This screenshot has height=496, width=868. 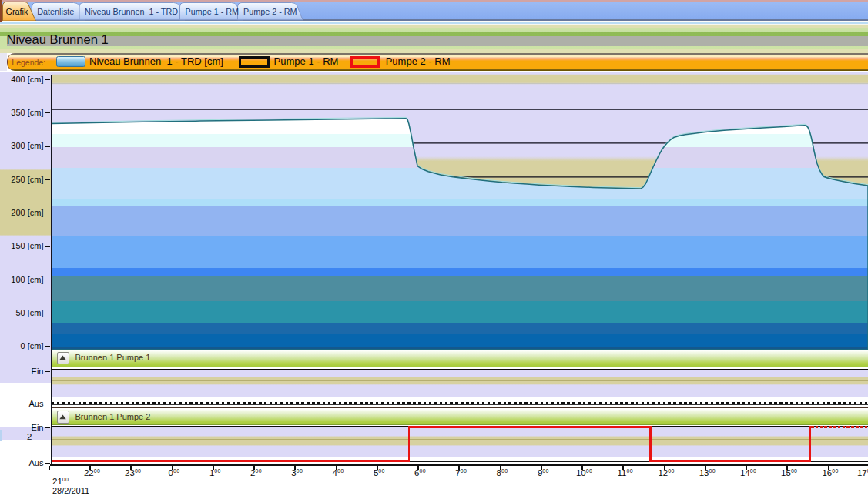 I want to click on svg-text: Datenliste, so click(x=55, y=12).